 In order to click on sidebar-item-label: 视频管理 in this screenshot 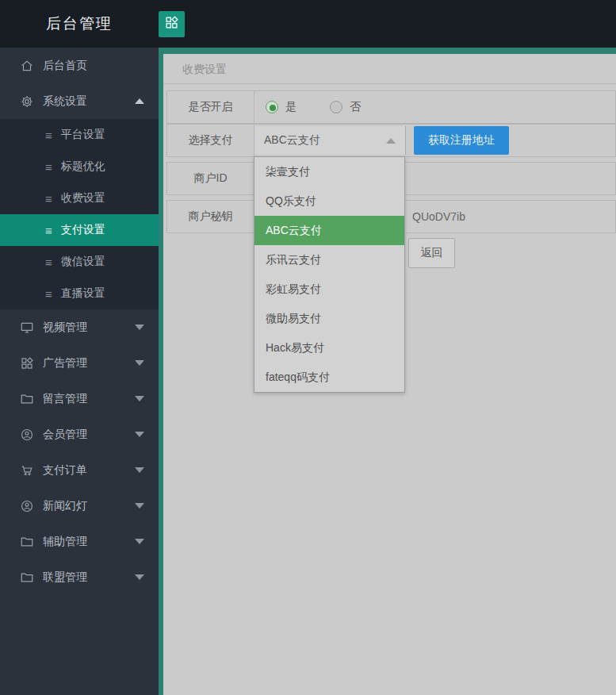, I will do `click(89, 328)`.